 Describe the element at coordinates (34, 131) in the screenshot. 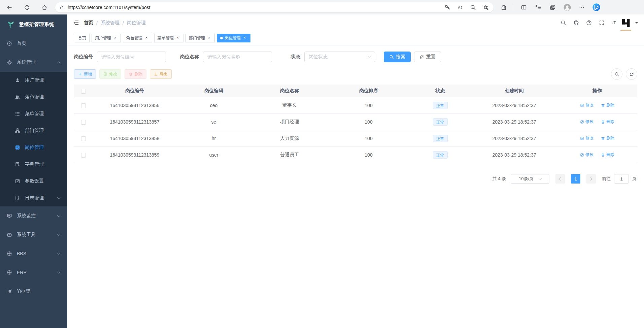

I see `sidebar-item-部门管理: 部门管理` at that location.